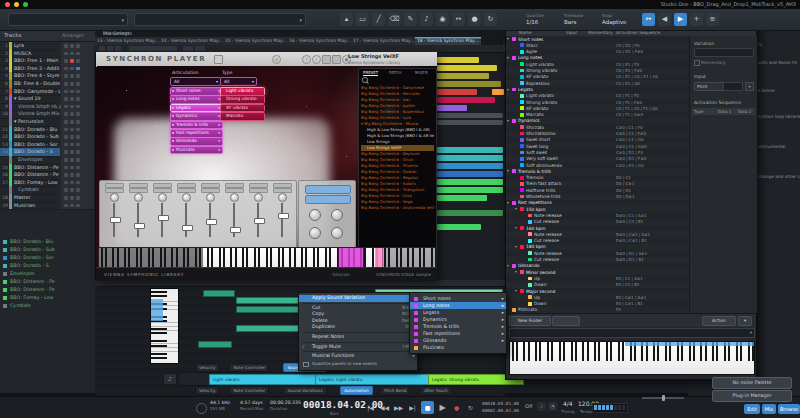 The image size is (800, 418). What do you see at coordinates (196, 134) in the screenshot?
I see `articulation-button: Fast repetitions▸` at bounding box center [196, 134].